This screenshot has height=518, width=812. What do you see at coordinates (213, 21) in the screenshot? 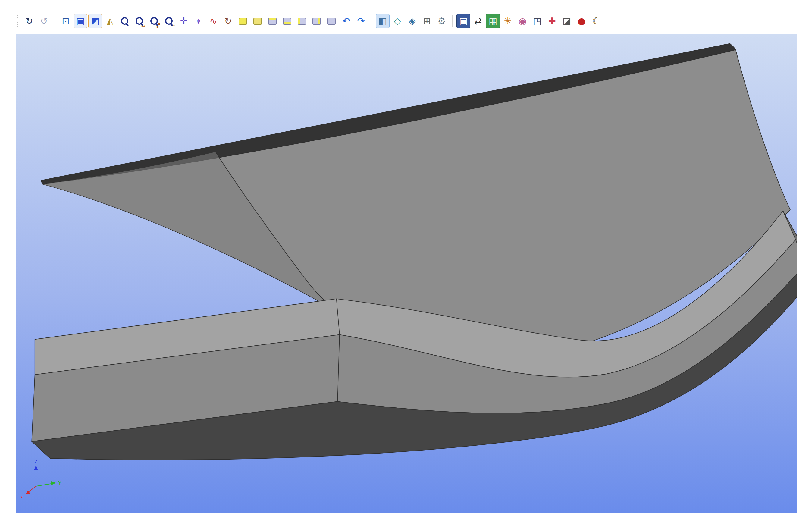
I see `change-rotation-point-icon: ∿` at bounding box center [213, 21].